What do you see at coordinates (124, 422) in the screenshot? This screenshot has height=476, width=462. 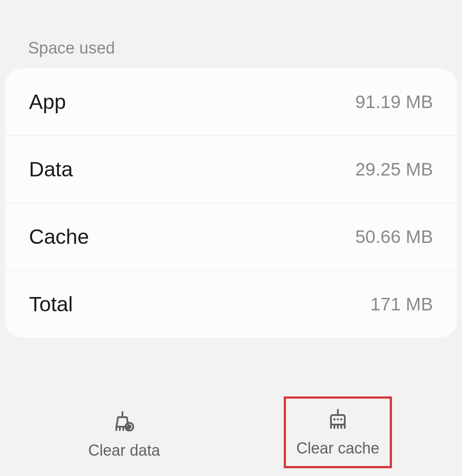 I see `broom-clear-data-icon` at bounding box center [124, 422].